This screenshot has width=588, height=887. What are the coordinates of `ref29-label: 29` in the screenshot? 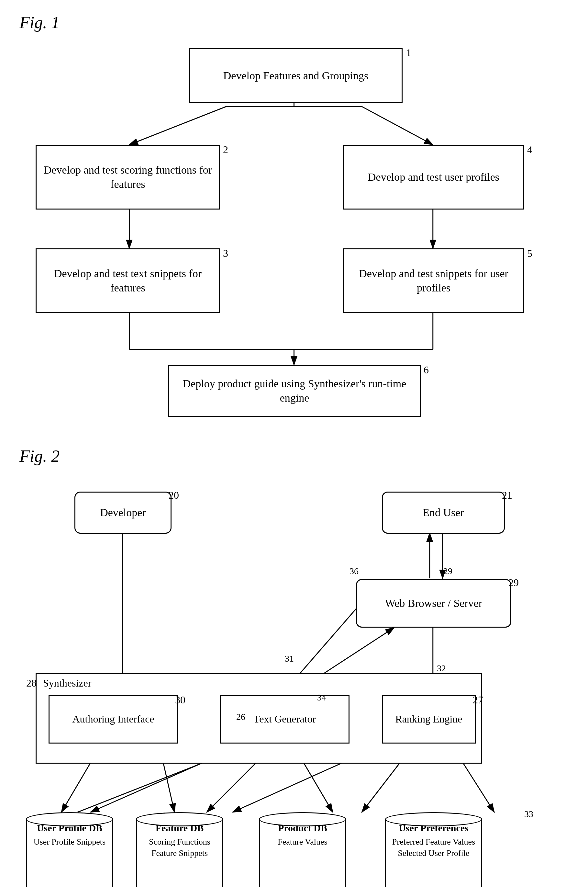 It's located at (448, 571).